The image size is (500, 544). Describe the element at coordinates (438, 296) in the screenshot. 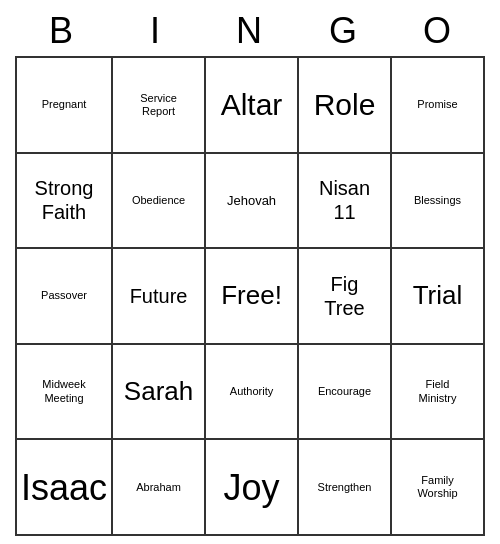

I see `cell-text-14: Trial` at that location.